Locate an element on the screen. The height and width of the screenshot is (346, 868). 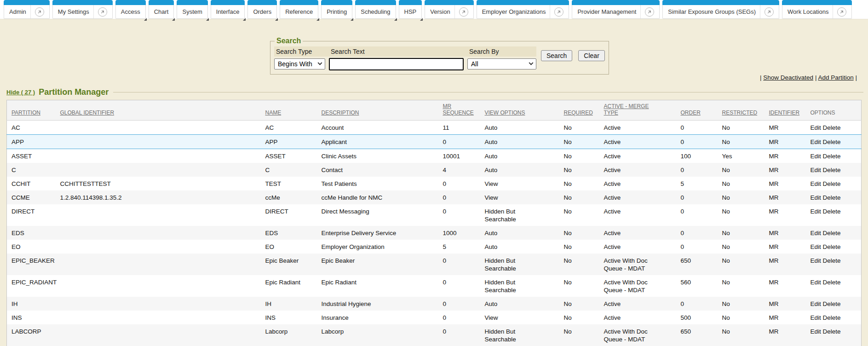
column-header-label: MR SEQUENCE is located at coordinates (458, 110).